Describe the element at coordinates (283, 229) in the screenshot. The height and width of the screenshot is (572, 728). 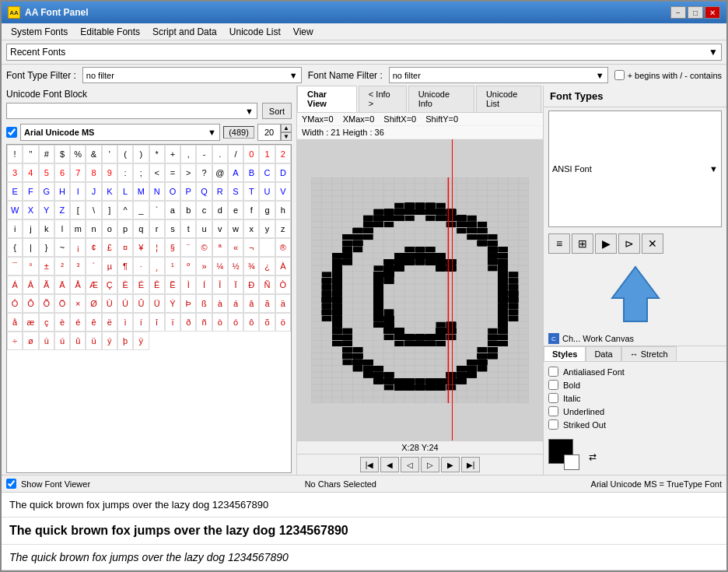
I see `char-cell: z` at that location.